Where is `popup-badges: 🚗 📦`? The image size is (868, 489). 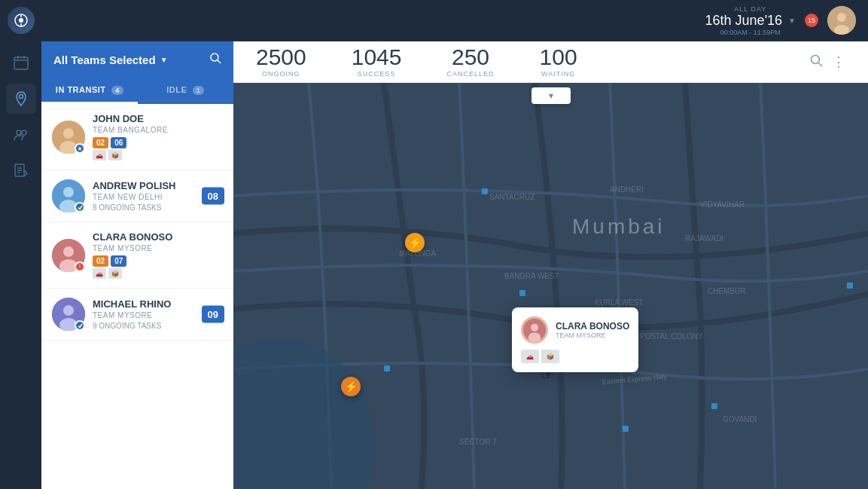 popup-badges: 🚗 📦 is located at coordinates (575, 356).